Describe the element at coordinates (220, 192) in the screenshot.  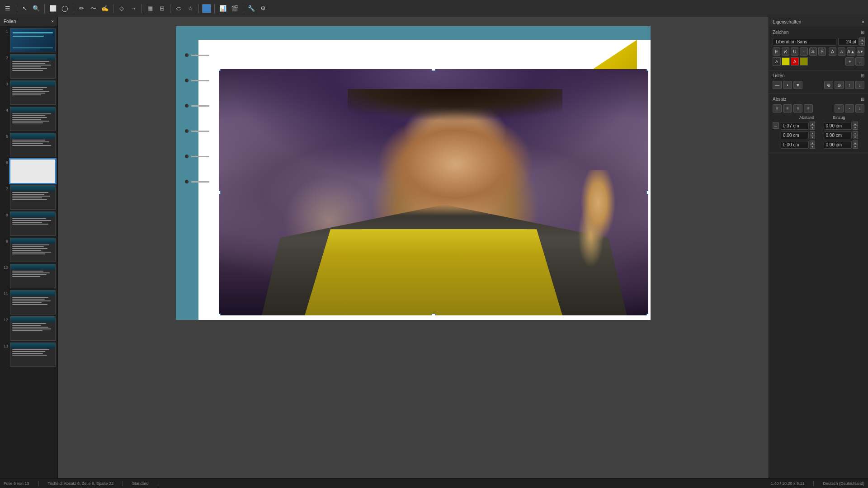
I see `handle-midleft` at that location.